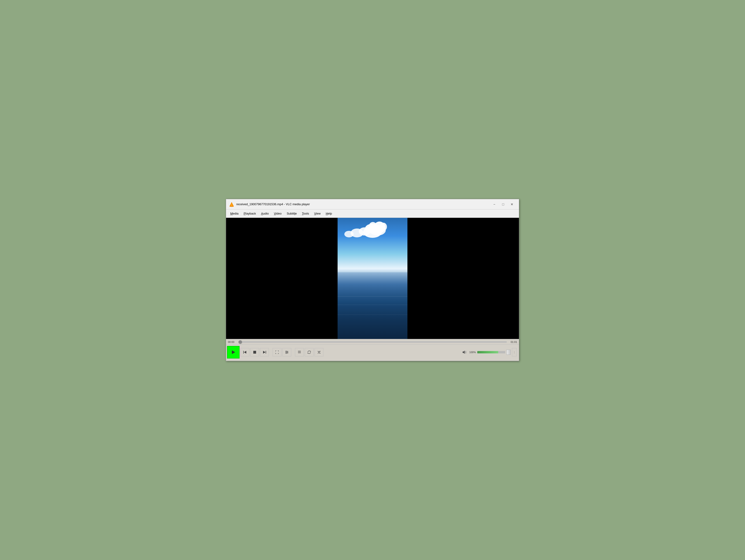  What do you see at coordinates (305, 214) in the screenshot?
I see `menu-tools: Tools` at bounding box center [305, 214].